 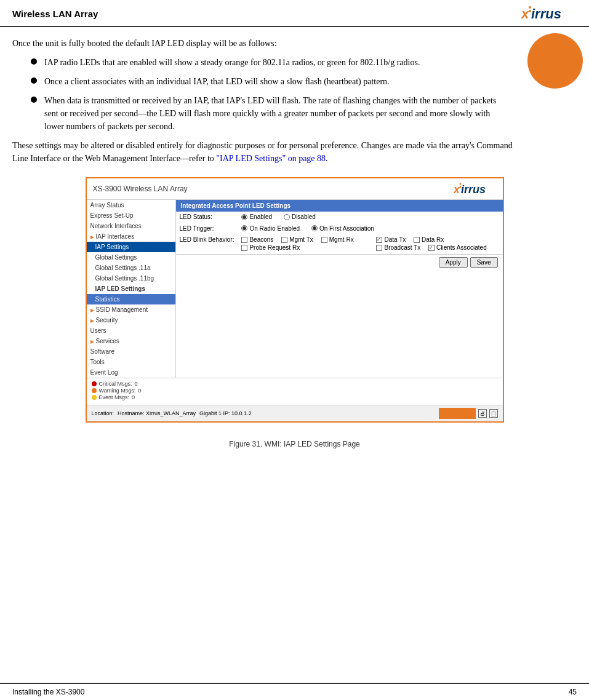 I want to click on fax-icon: 📋, so click(x=494, y=413).